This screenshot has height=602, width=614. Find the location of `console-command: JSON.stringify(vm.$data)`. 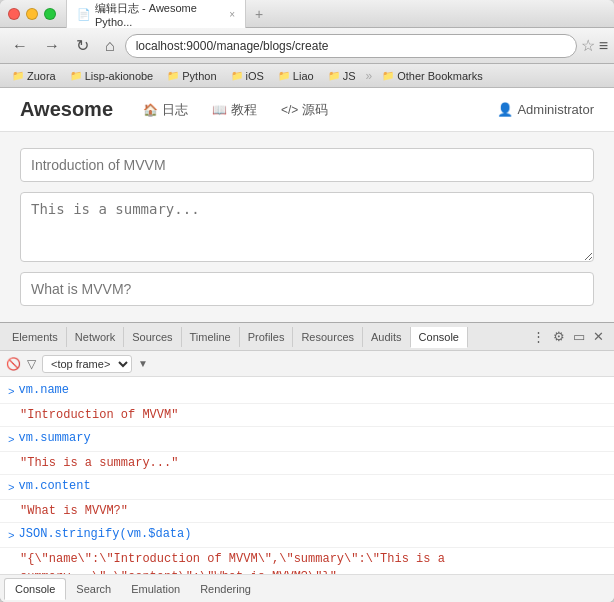

console-command: JSON.stringify(vm.$data) is located at coordinates (106, 534).